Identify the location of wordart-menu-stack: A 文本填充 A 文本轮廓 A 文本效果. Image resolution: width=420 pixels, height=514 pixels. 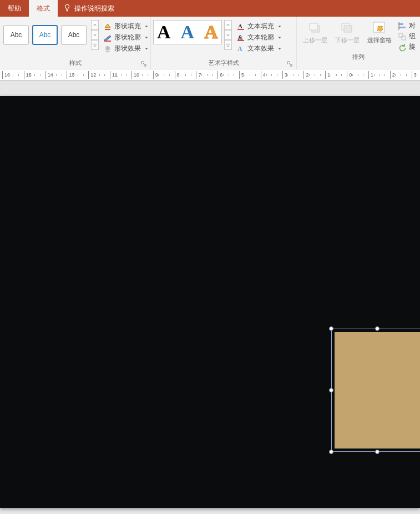
(259, 37).